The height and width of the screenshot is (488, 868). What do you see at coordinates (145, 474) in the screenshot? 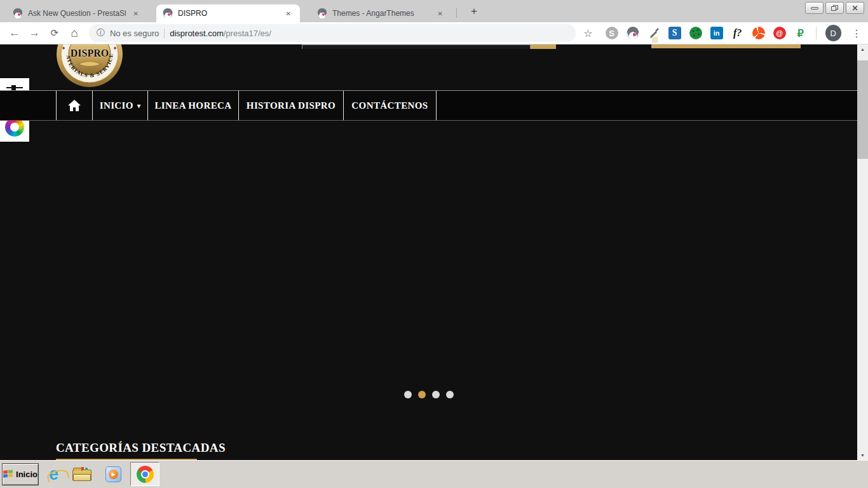
I see `chrome-taskbar-button-active` at bounding box center [145, 474].